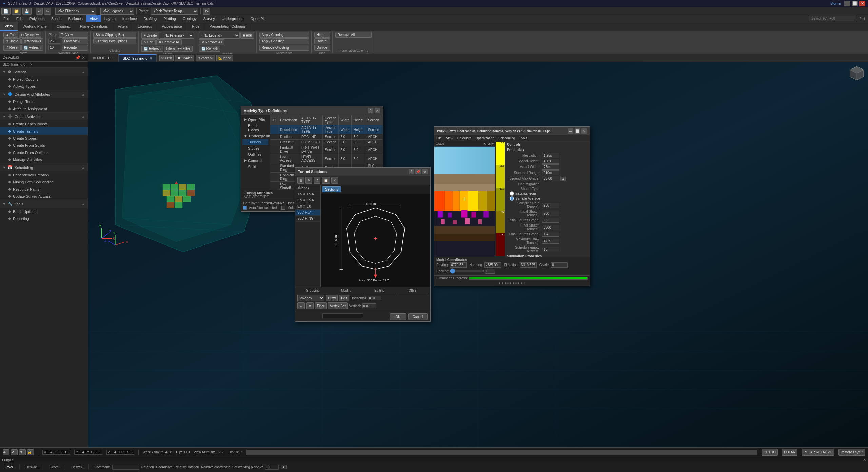  Describe the element at coordinates (377, 111) in the screenshot. I see `atd-close-btn: ✕` at that location.